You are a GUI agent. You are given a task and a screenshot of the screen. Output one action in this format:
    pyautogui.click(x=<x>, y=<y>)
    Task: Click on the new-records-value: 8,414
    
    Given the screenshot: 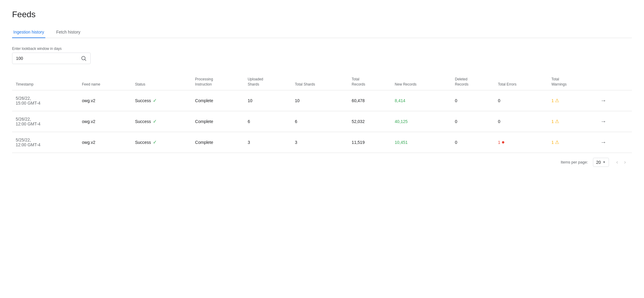 What is the action you would take?
    pyautogui.click(x=400, y=101)
    